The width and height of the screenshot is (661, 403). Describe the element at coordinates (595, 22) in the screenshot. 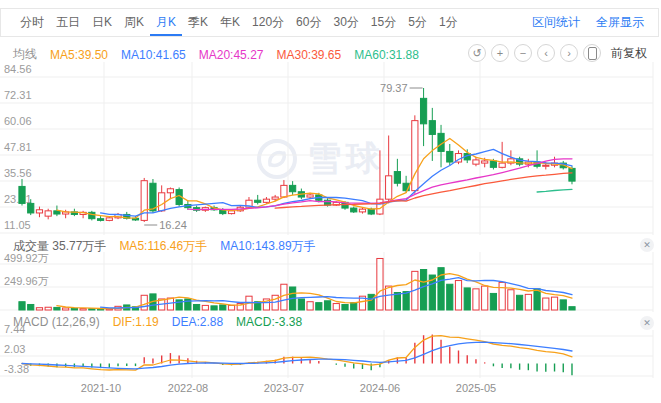

I see `tabbar-right-links: 区间统计 全屏显示` at that location.